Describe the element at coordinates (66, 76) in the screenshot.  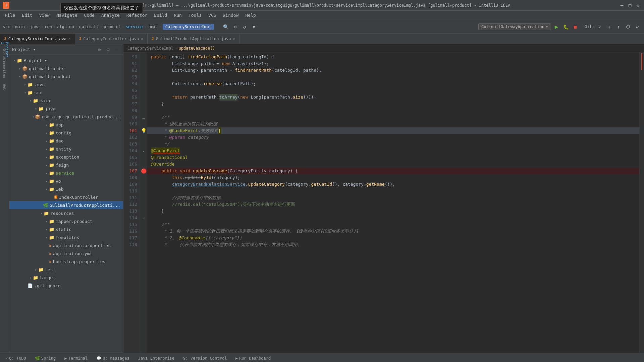
I see `tree-gulimall-product: ▾ 📦 gulimall-product` at that location.